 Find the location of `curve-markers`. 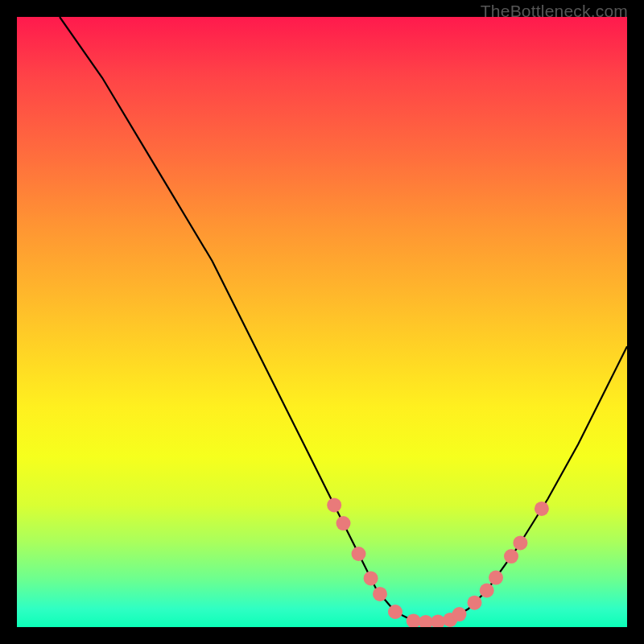

curve-markers is located at coordinates (438, 562).